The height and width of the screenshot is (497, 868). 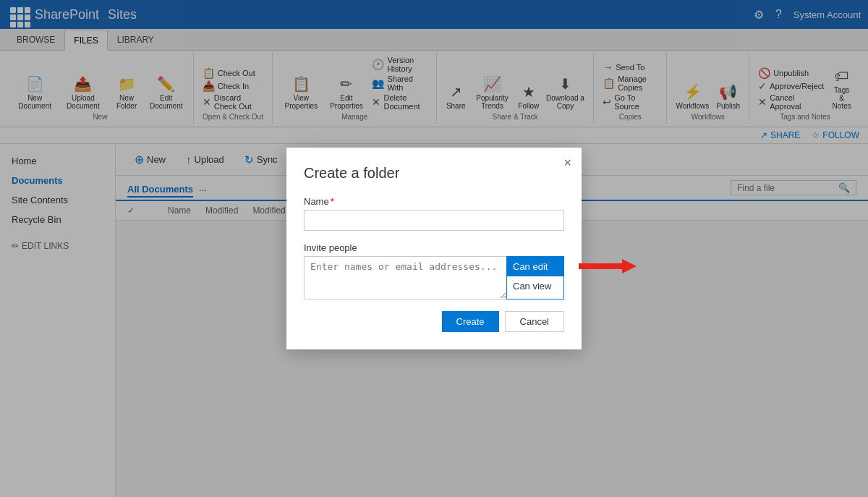 What do you see at coordinates (535, 266) in the screenshot?
I see `can-edit-option: Can edit` at bounding box center [535, 266].